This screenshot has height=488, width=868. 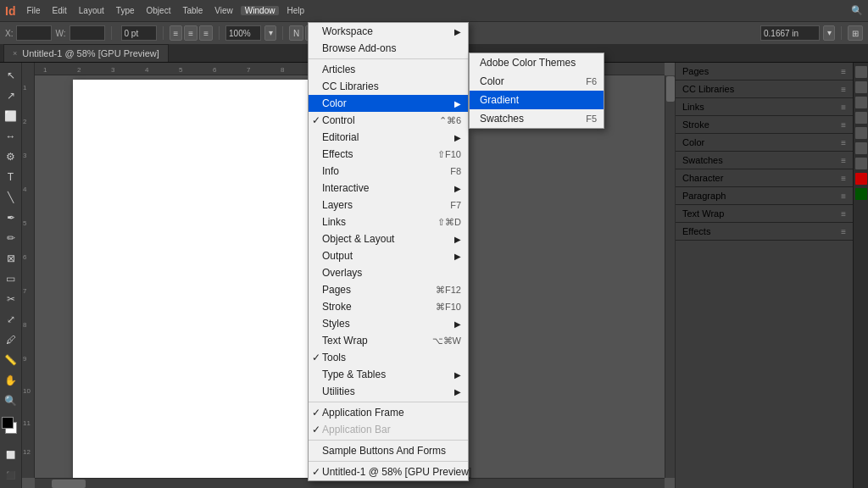 I want to click on menu-color: Color ▶, so click(x=388, y=103).